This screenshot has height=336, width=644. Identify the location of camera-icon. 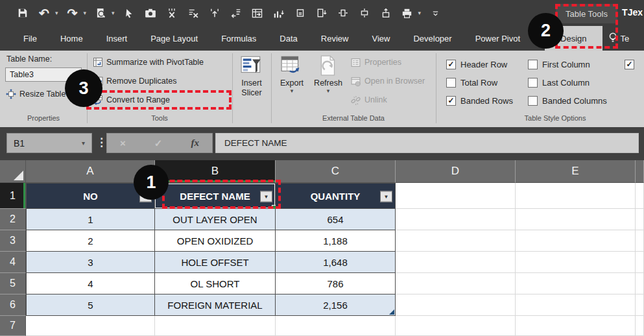
(150, 13).